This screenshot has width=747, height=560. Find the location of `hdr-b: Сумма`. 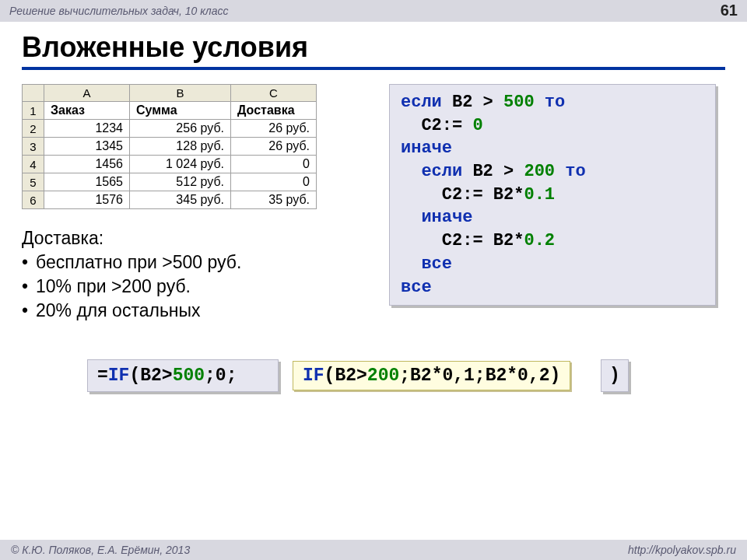

hdr-b: Сумма is located at coordinates (181, 110).